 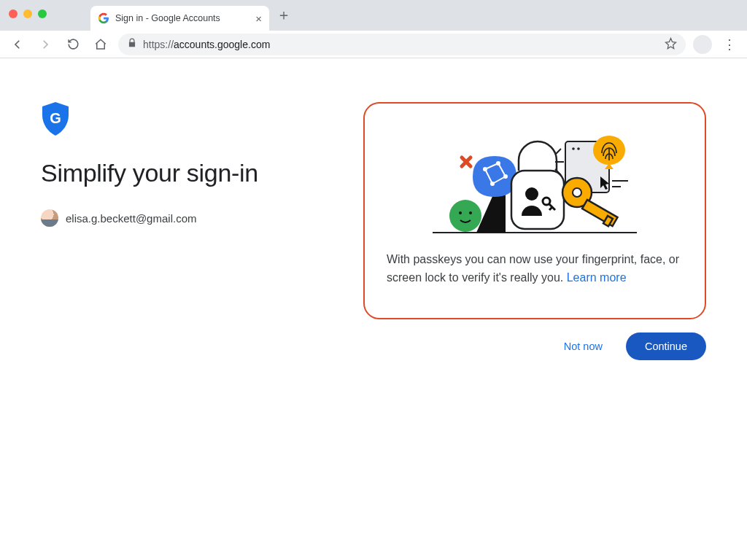 What do you see at coordinates (374, 15) in the screenshot?
I see `browser-tab-strip: Sign in - Google Accounts × ＋` at bounding box center [374, 15].